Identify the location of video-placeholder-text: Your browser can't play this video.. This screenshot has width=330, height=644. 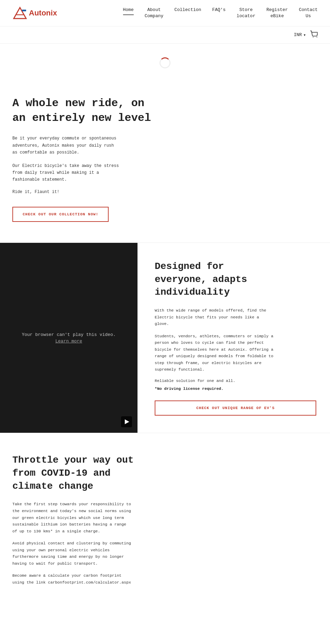
(69, 335).